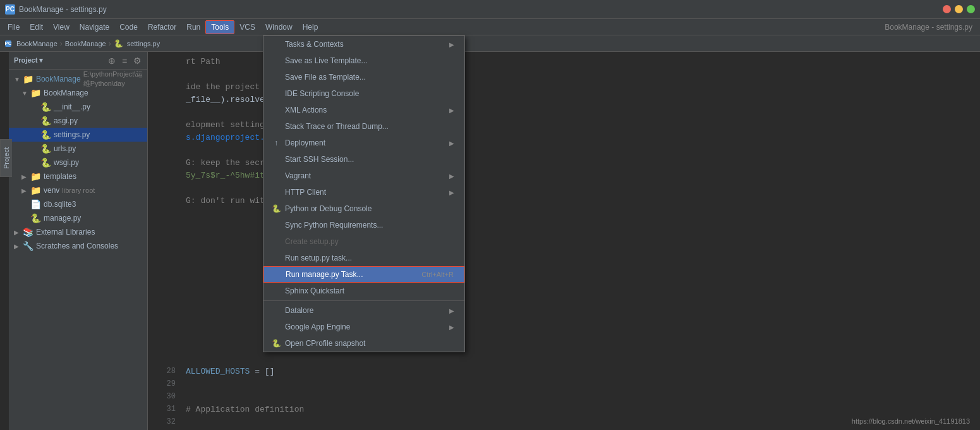 The width and height of the screenshot is (980, 430). What do you see at coordinates (78, 241) in the screenshot?
I see `sidebar: Project ▾ ⊕ ≡ ⚙ ▼ 📁 BookManage E:\python…` at bounding box center [78, 241].